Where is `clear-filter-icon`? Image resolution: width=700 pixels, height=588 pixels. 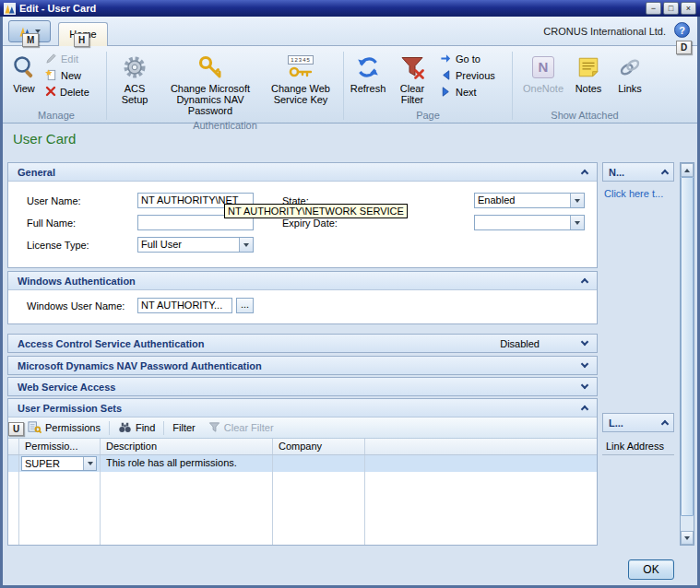
clear-filter-icon is located at coordinates (412, 67).